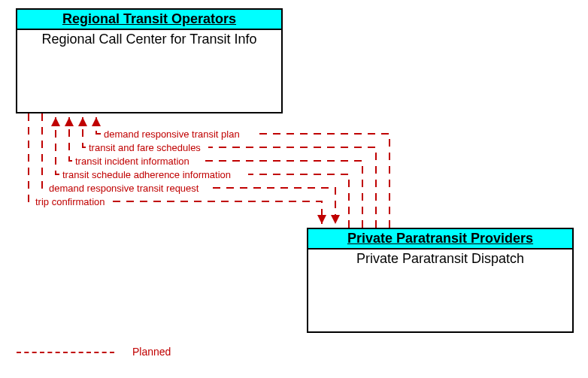 The height and width of the screenshot is (378, 588). What do you see at coordinates (441, 280) in the screenshot?
I see `entity-private-paratransit-providers: Private Paratransit Providers Private Pa…` at bounding box center [441, 280].